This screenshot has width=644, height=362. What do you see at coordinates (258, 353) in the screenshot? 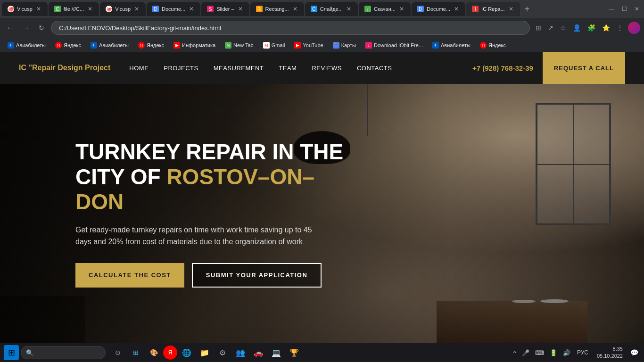
I see `taskbar-app-maps: 🚗` at bounding box center [258, 353].